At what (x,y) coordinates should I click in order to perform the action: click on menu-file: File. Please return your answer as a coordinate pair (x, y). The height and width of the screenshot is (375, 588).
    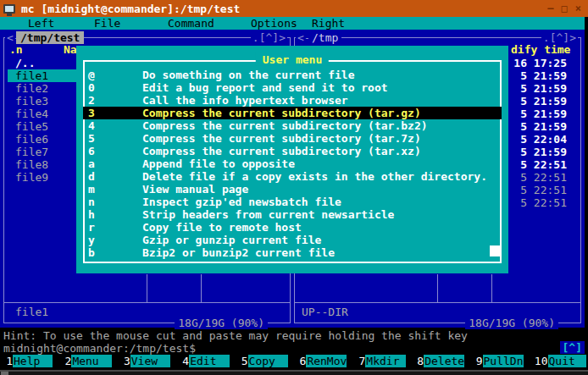
    Looking at the image, I should click on (107, 24).